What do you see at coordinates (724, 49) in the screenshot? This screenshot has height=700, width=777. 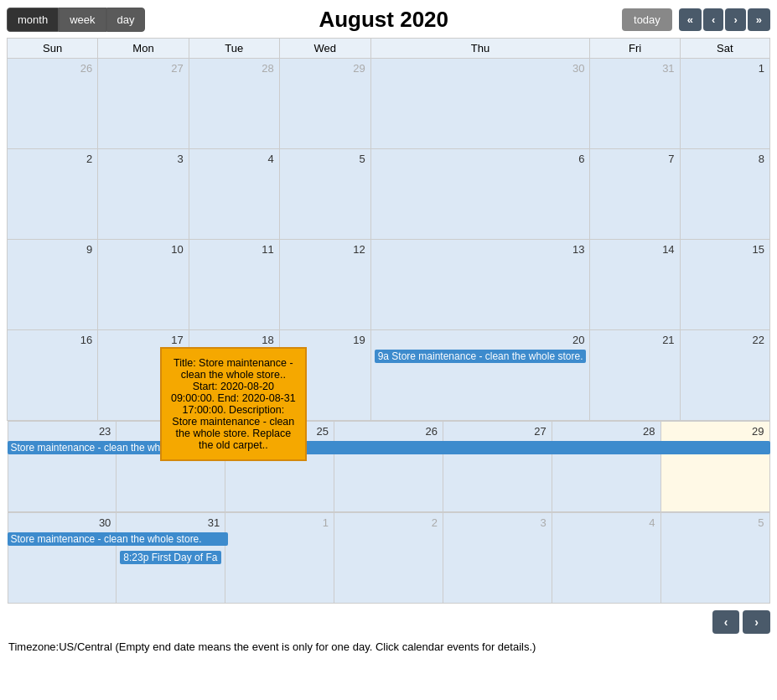 I see `header-sat: Sat` at bounding box center [724, 49].